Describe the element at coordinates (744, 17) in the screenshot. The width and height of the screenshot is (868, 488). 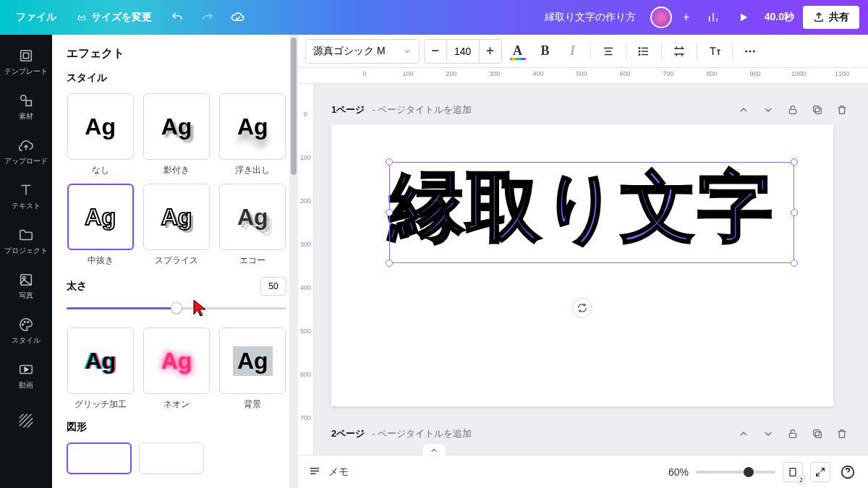
I see `present-button` at that location.